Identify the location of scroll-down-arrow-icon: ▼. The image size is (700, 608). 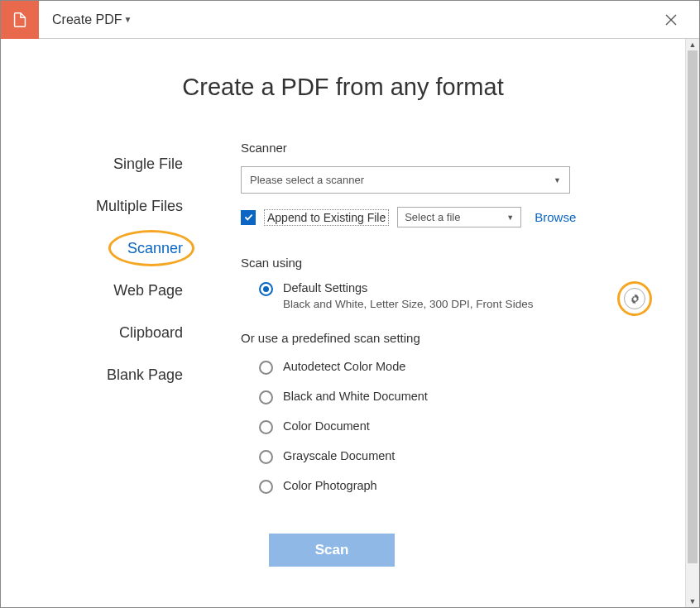
(693, 601).